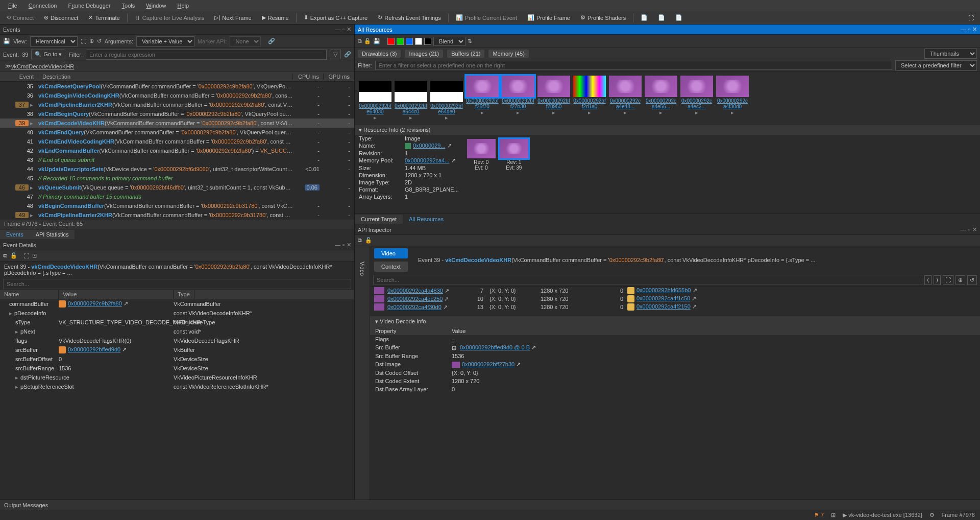 The height and width of the screenshot is (520, 980). Describe the element at coordinates (928, 280) in the screenshot. I see `nav-prev-icon: ⟨` at that location.